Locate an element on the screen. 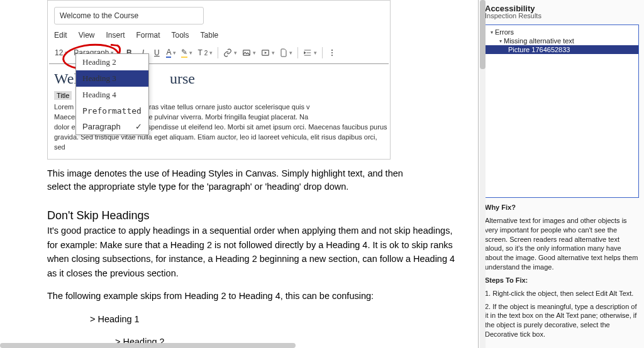  highlight-button: ✎▾ is located at coordinates (187, 53).